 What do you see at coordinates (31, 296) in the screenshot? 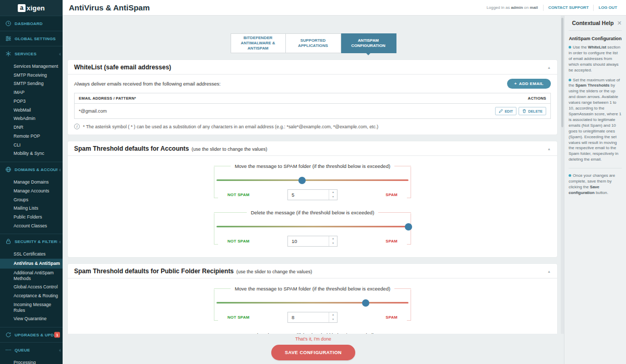
I see `sidebar-item-acceptance-routing: Acceptance & Routing` at bounding box center [31, 296].